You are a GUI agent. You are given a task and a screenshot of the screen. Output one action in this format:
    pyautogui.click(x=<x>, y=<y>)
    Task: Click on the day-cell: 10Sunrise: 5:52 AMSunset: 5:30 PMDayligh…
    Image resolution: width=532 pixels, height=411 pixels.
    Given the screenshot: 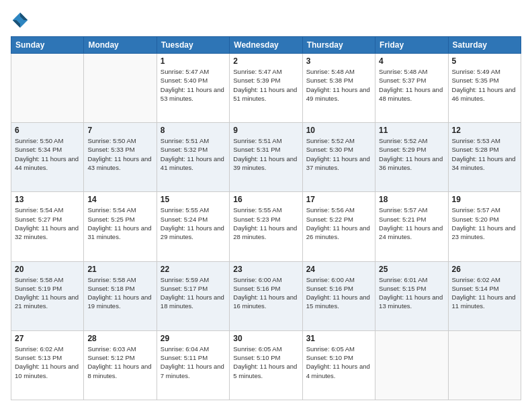 What is the action you would take?
    pyautogui.click(x=339, y=157)
    